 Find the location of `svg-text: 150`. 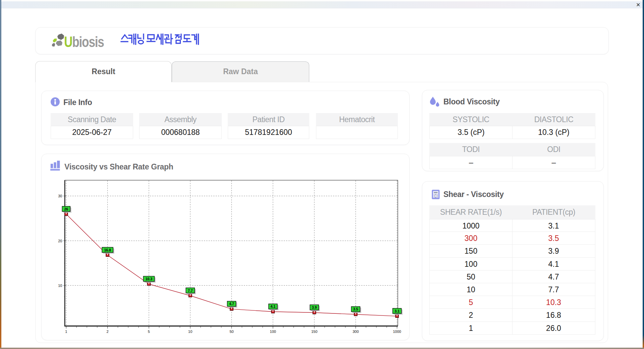

svg-text: 150 is located at coordinates (314, 332).